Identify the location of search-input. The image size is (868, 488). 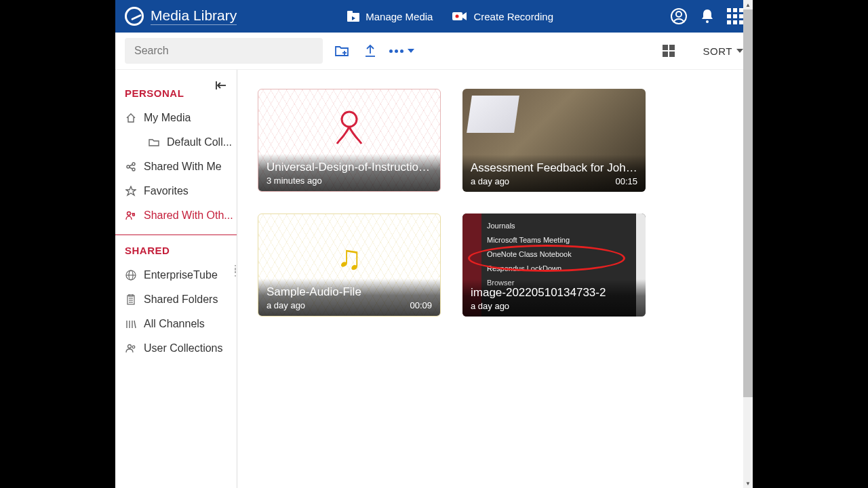
(224, 51).